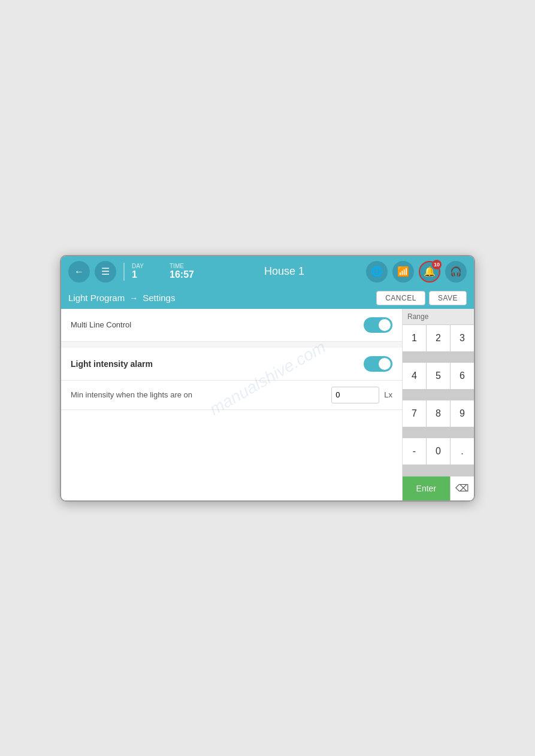 The width and height of the screenshot is (535, 756). I want to click on numpad-key-6: 6, so click(463, 376).